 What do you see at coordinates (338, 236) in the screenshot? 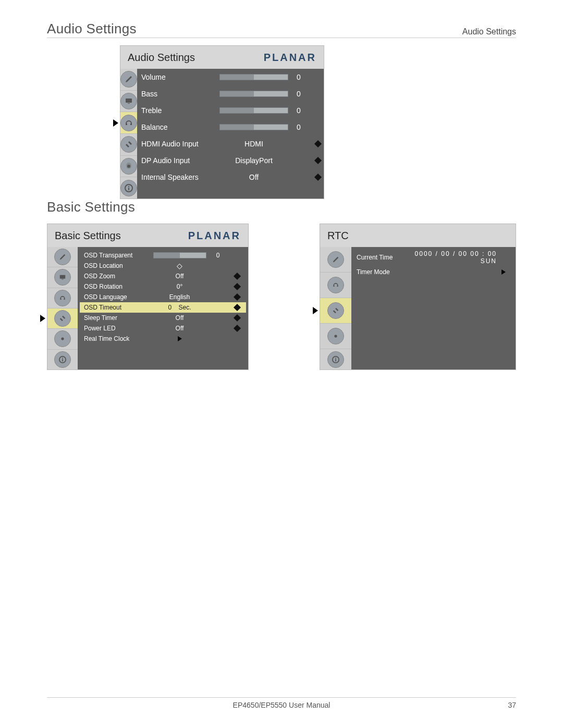
I see `osd-title: RTC` at bounding box center [338, 236].